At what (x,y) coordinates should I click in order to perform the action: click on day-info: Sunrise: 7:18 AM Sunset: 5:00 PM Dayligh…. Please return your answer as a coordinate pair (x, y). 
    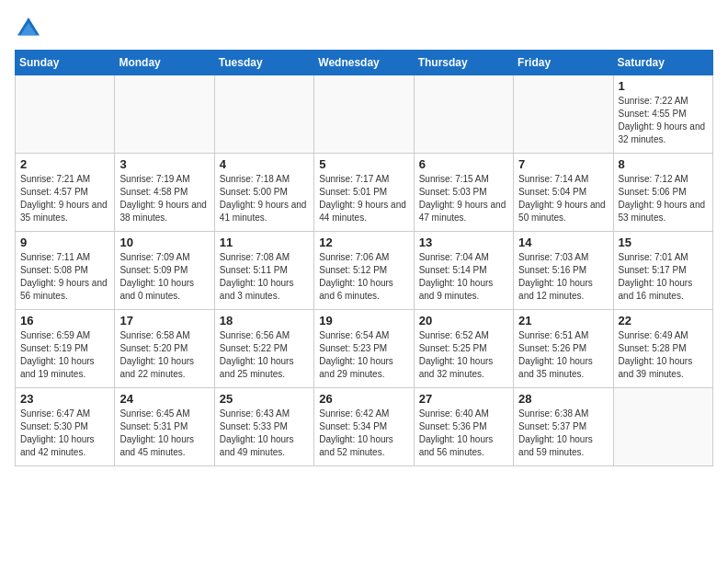
    Looking at the image, I should click on (265, 199).